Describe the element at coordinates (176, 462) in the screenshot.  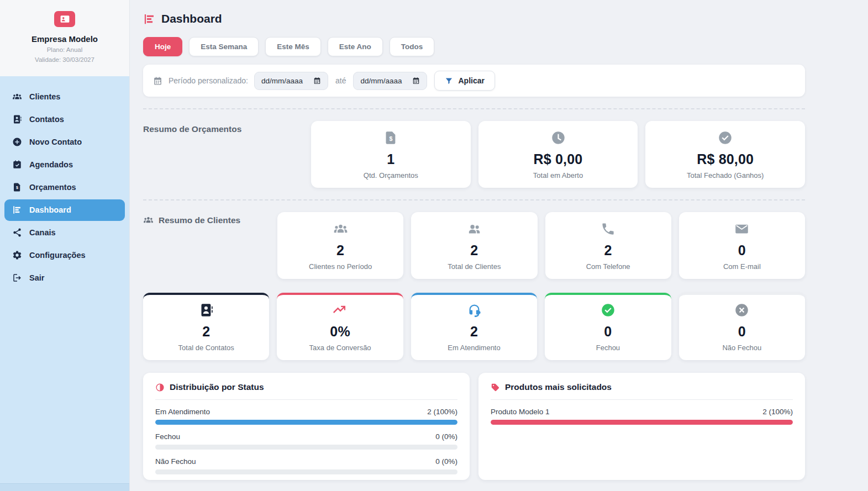
I see `progress-label: Não Fechou` at that location.